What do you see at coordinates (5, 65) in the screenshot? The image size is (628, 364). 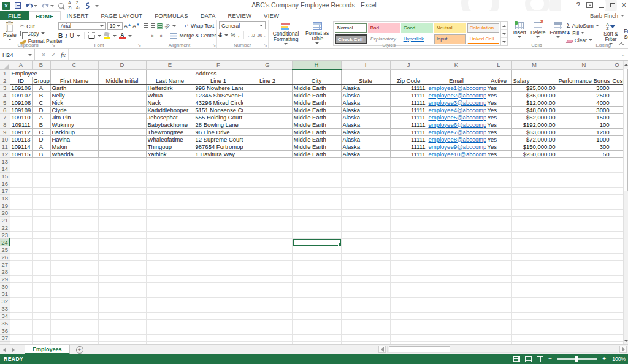 I see `select-all-corner` at bounding box center [5, 65].